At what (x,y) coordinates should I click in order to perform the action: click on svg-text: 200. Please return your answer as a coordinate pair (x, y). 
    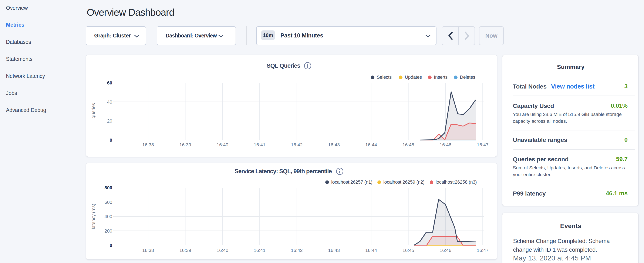
    Looking at the image, I should click on (108, 231).